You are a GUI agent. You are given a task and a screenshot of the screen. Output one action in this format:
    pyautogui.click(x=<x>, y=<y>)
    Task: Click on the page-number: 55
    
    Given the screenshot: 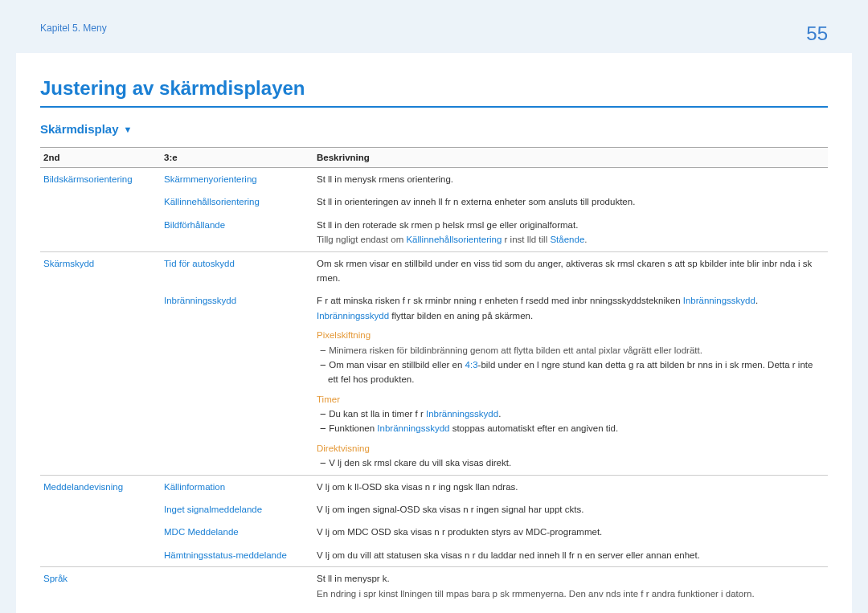 What is the action you would take?
    pyautogui.click(x=817, y=34)
    